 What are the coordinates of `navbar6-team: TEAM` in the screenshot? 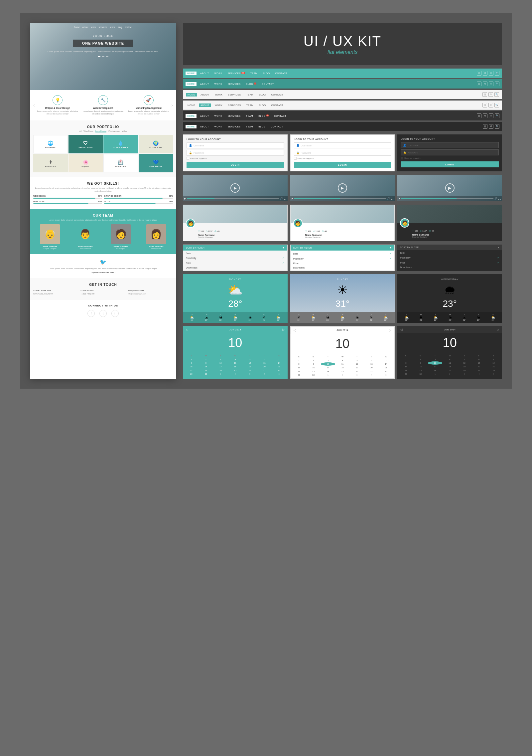 It's located at (249, 126).